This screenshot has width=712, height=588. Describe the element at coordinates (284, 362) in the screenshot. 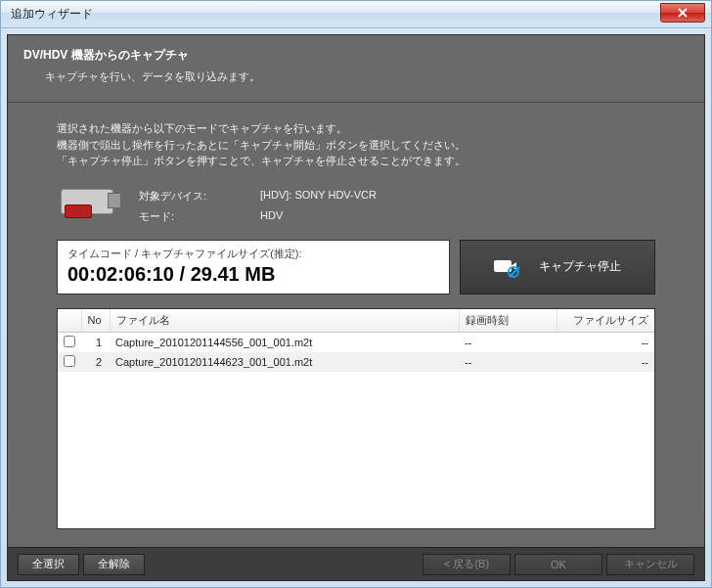

I see `row-filename: Capture_20101201144623_001_001.m2t` at that location.